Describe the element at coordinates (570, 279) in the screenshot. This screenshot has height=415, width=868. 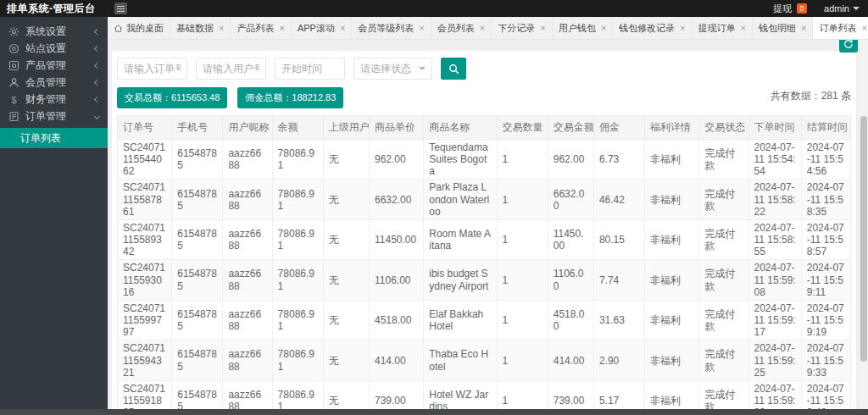
I see `table-cell: 1106.00` at that location.